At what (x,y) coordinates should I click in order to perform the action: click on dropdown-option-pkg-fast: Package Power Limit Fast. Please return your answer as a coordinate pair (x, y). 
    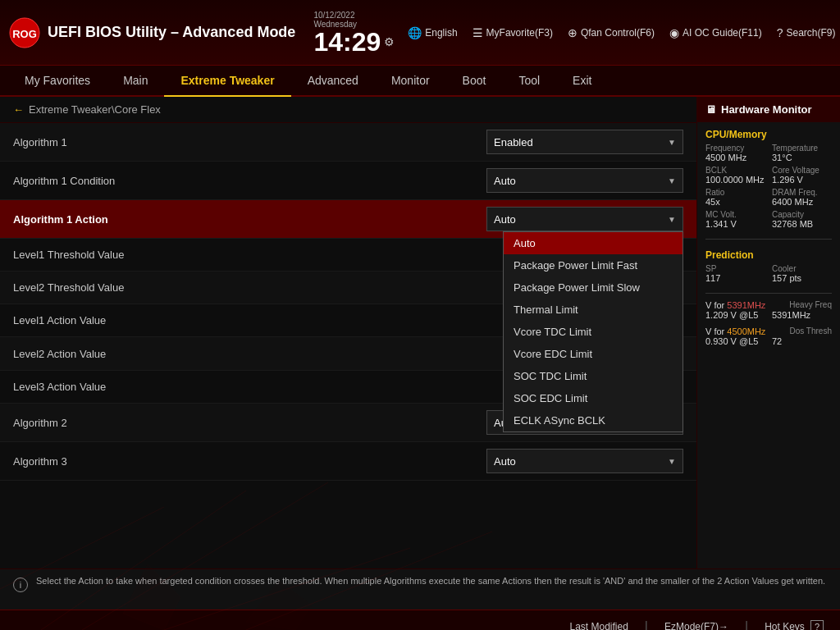
    Looking at the image, I should click on (593, 266).